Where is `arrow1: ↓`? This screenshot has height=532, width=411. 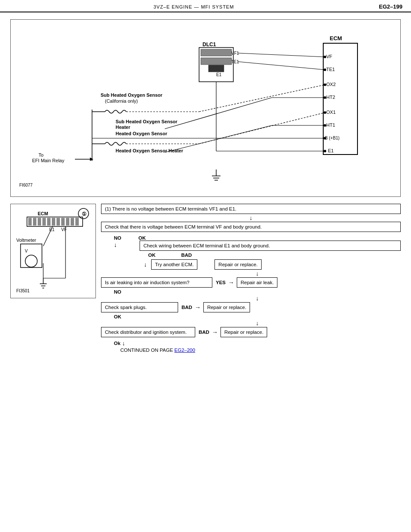
arrow1: ↓ is located at coordinates (251, 218).